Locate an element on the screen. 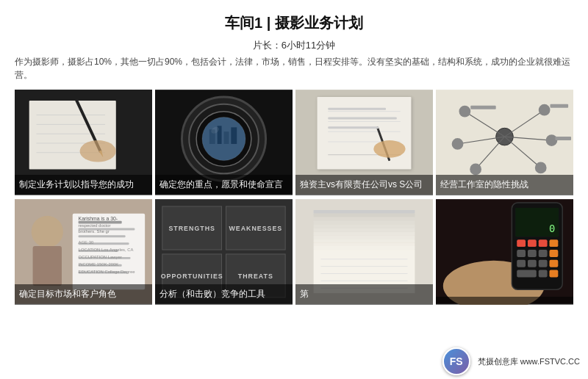  svg-text: INCOME 150K-200K is located at coordinates (98, 264).